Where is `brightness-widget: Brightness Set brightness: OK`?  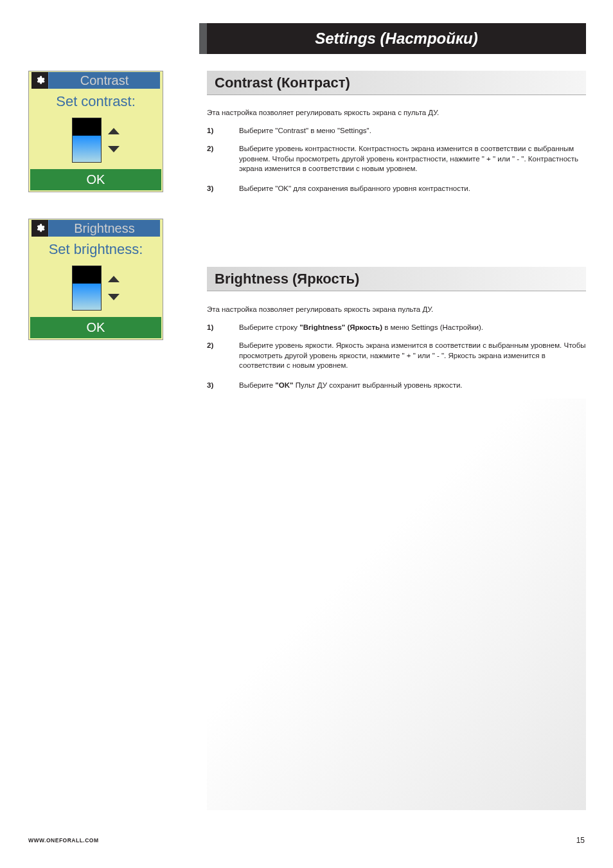
brightness-widget: Brightness Set brightness: OK is located at coordinates (96, 279).